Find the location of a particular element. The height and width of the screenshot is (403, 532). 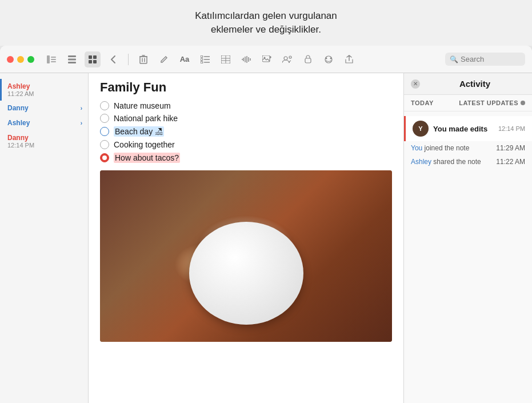

checklist-item-4: Cooking together is located at coordinates (246, 145).